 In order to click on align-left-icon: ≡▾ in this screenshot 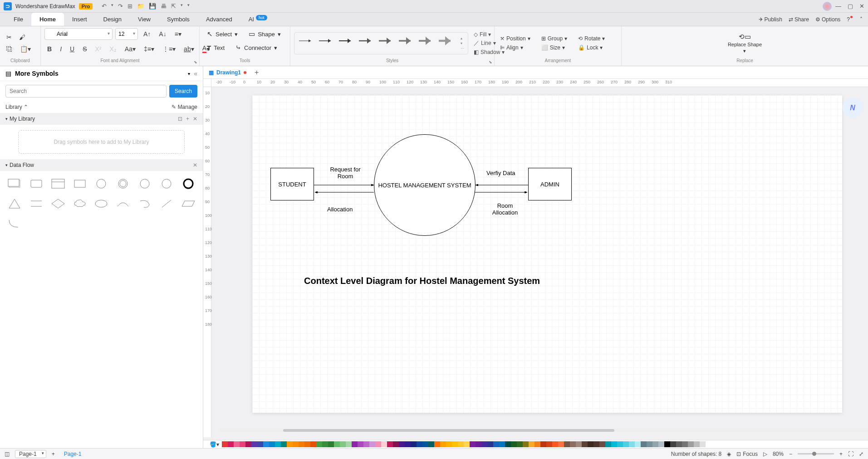, I will do `click(178, 34)`.